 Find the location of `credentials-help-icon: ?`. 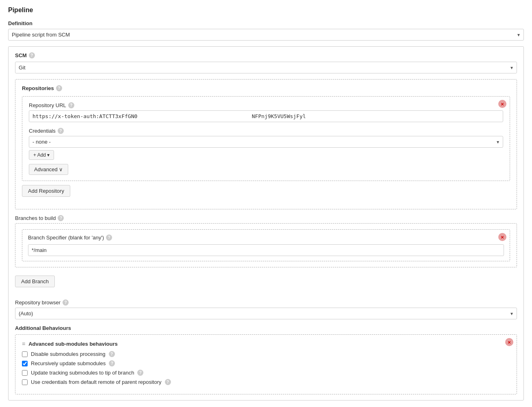

credentials-help-icon: ? is located at coordinates (61, 131).